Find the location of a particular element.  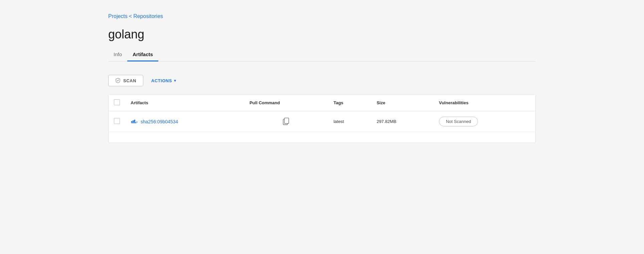

breadcrumb: Projects < Repositories is located at coordinates (322, 16).